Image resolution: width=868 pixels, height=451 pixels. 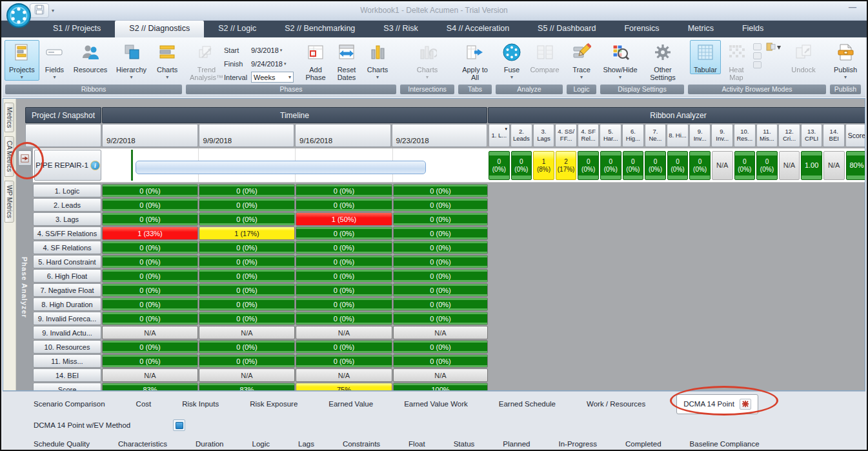 I want to click on fields-button: Fields▾, so click(x=55, y=61).